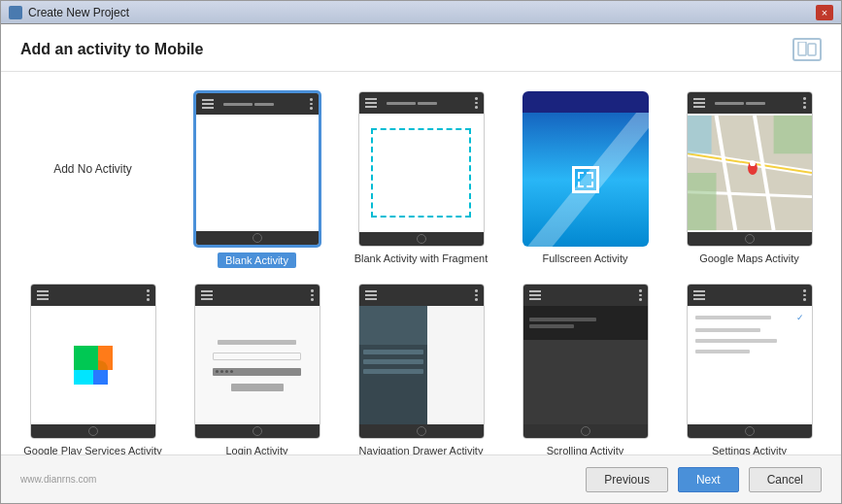  I want to click on fragment-dots, so click(476, 103).